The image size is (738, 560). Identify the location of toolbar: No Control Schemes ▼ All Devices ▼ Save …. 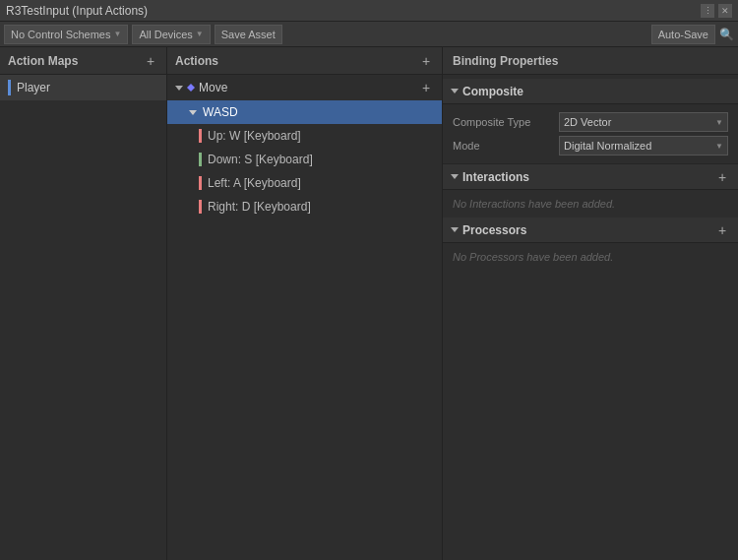
(369, 34).